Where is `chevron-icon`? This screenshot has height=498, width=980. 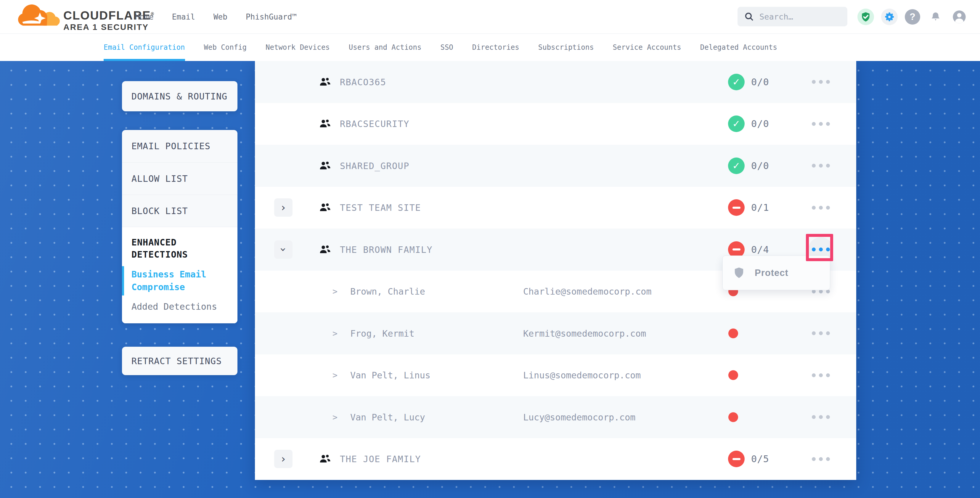
chevron-icon is located at coordinates (283, 250).